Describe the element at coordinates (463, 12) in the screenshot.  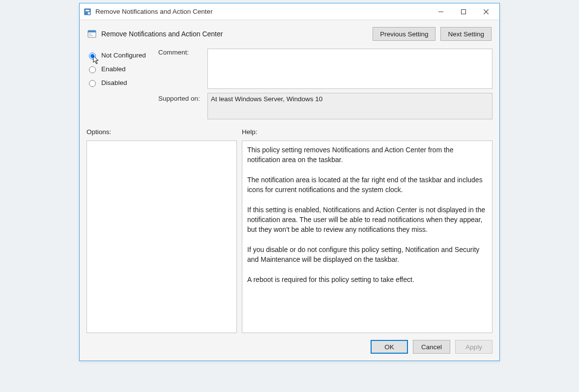
I see `maximize-button` at that location.